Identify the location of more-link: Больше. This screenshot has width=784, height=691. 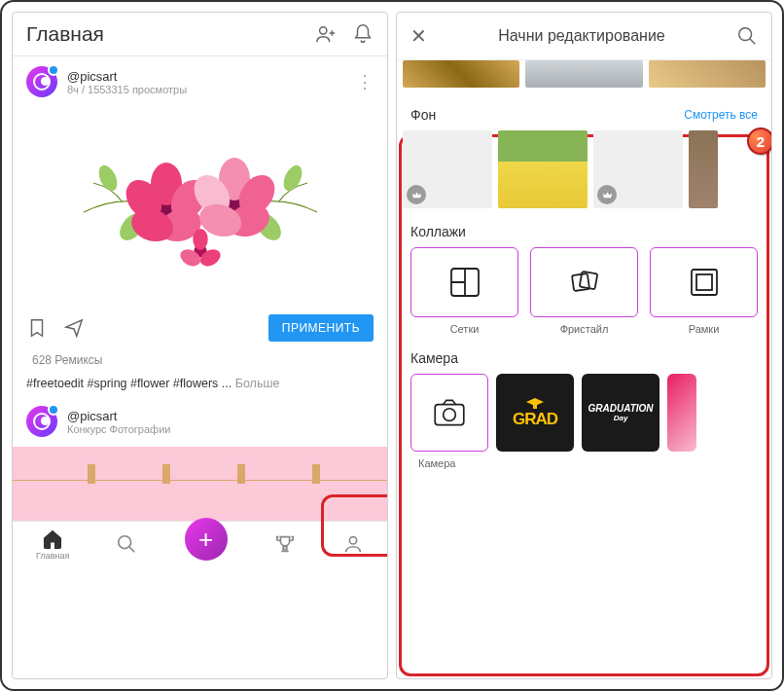
(258, 383).